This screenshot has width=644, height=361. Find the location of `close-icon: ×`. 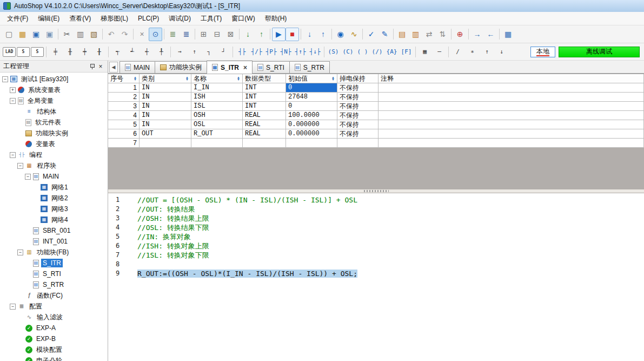

close-icon: × is located at coordinates (101, 67).